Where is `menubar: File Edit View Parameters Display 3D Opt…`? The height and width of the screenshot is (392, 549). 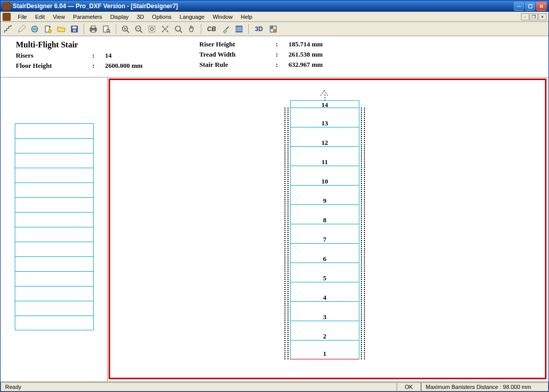 menubar: File Edit View Parameters Display 3D Opt… is located at coordinates (274, 17).